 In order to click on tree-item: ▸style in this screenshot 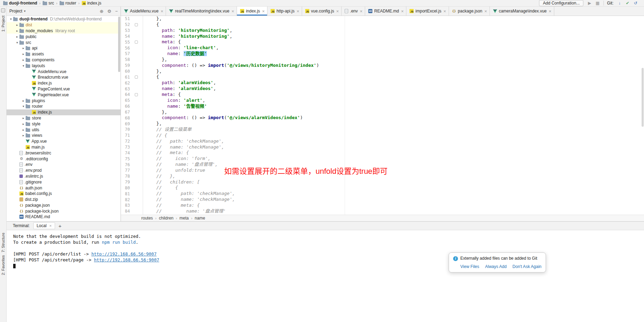, I will do `click(64, 124)`.